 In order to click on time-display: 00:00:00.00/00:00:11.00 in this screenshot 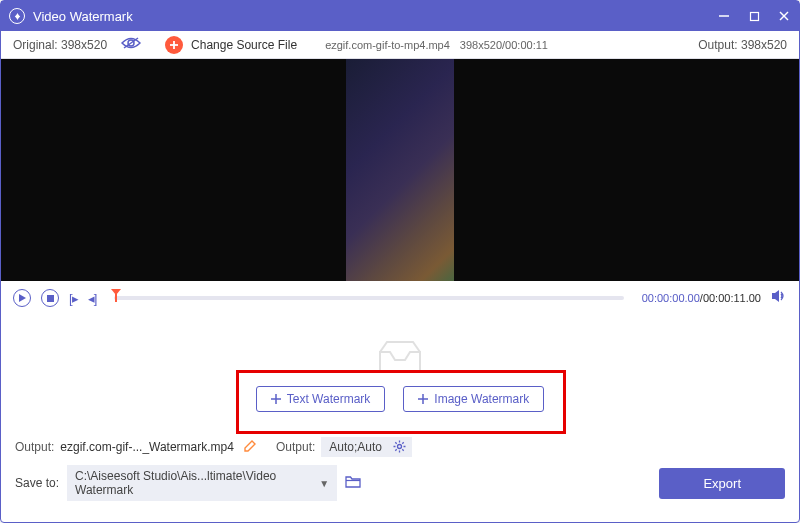, I will do `click(702, 298)`.